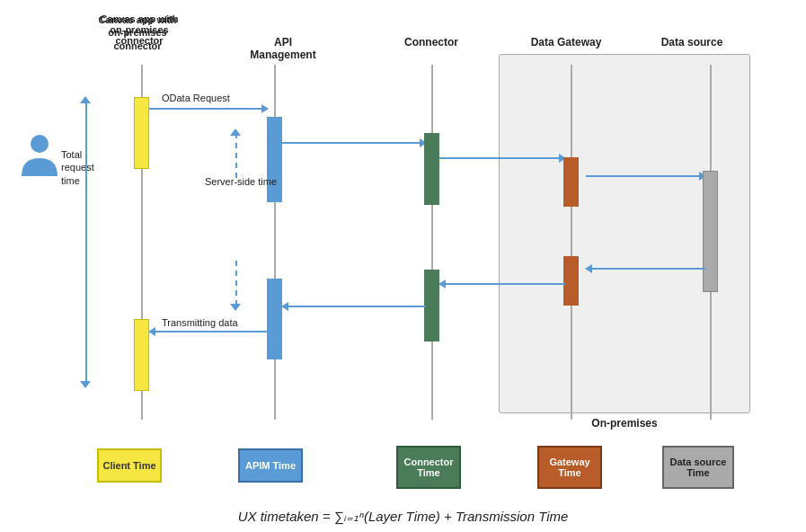 Image resolution: width=806 pixels, height=532 pixels. What do you see at coordinates (571, 280) in the screenshot?
I see `gateway-box-bottom` at bounding box center [571, 280].